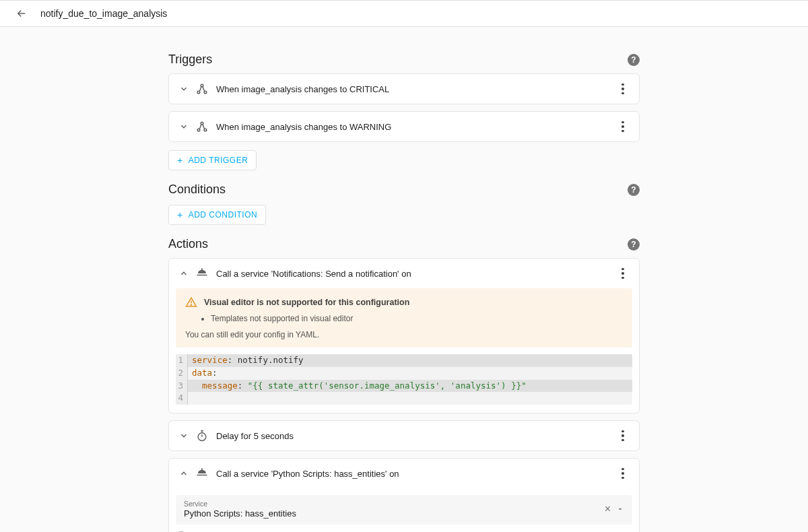 This screenshot has height=532, width=808. What do you see at coordinates (404, 89) in the screenshot?
I see `trigger-card: When image_analysis changes to CRITICAL` at bounding box center [404, 89].